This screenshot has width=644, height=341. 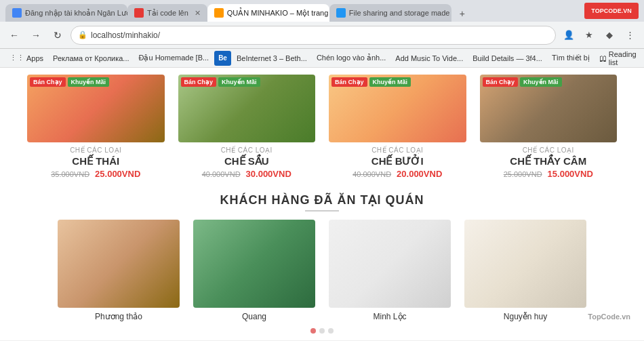 I want to click on product-card-1: Bán Chạy Khuyến Mãi CHẾ CÁC LOẠI CHẾ THÁ…, so click(x=96, y=127).